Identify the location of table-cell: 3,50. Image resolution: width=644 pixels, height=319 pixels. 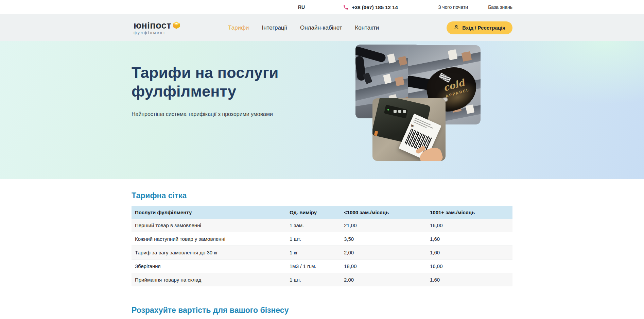
(387, 239).